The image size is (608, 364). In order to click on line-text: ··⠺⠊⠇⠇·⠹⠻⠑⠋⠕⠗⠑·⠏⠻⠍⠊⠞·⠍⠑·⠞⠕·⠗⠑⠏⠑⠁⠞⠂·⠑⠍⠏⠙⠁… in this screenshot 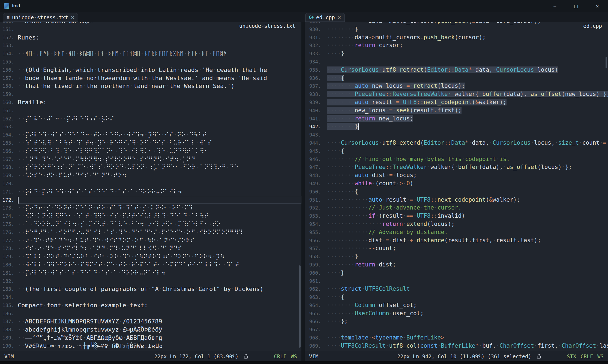, I will do `click(160, 265)`.